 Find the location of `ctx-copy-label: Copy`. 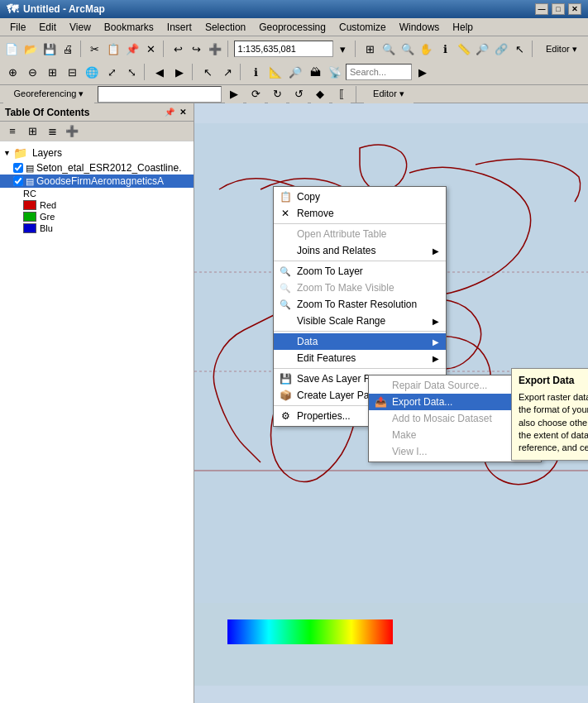

ctx-copy-label: Copy is located at coordinates (308, 197).